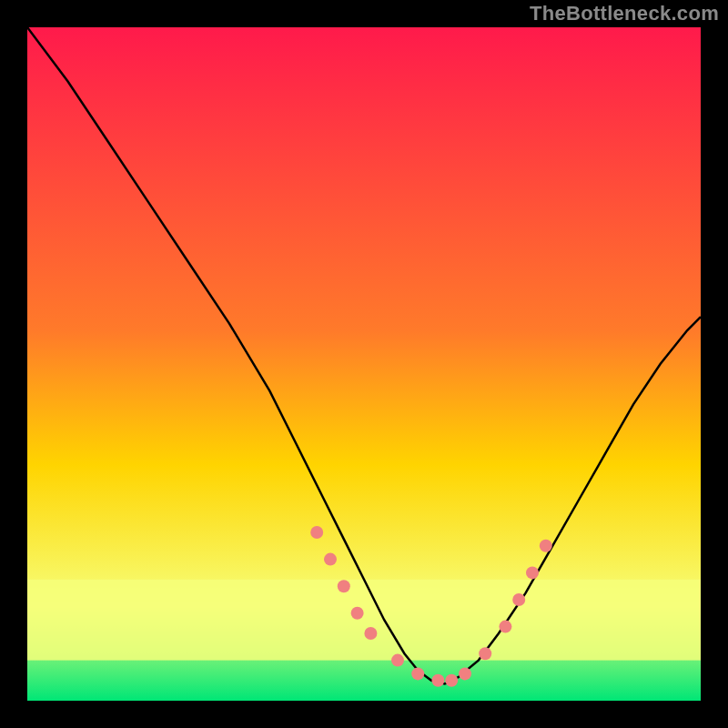 This screenshot has width=728, height=728. What do you see at coordinates (364, 621) in the screenshot?
I see `highlight-band` at bounding box center [364, 621].